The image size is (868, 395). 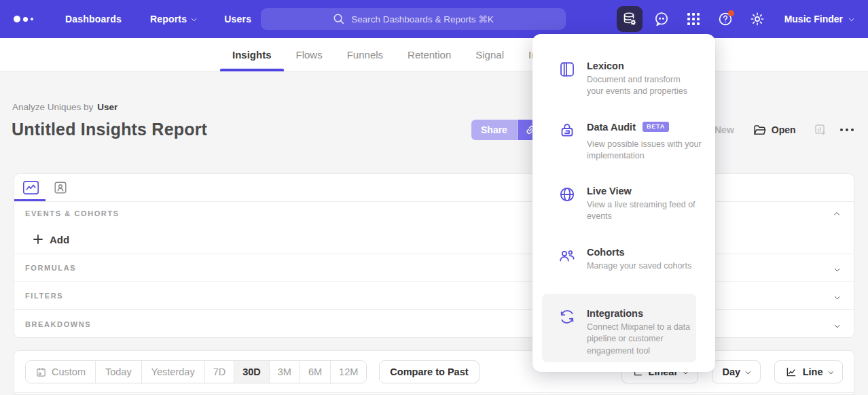 I want to click on menu-item-desc: Manage your saved cohorts, so click(x=649, y=267).